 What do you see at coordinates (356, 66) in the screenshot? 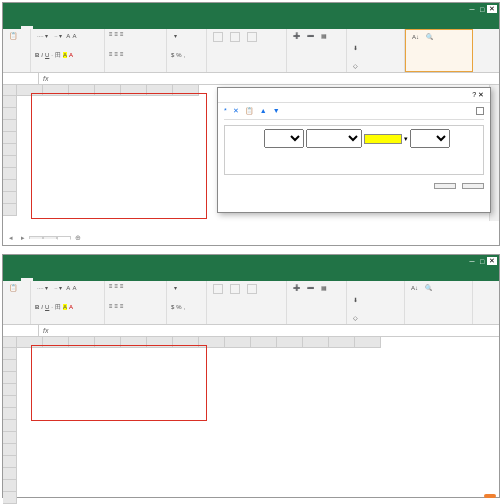
I see `clear-icon: ◇` at bounding box center [356, 66].